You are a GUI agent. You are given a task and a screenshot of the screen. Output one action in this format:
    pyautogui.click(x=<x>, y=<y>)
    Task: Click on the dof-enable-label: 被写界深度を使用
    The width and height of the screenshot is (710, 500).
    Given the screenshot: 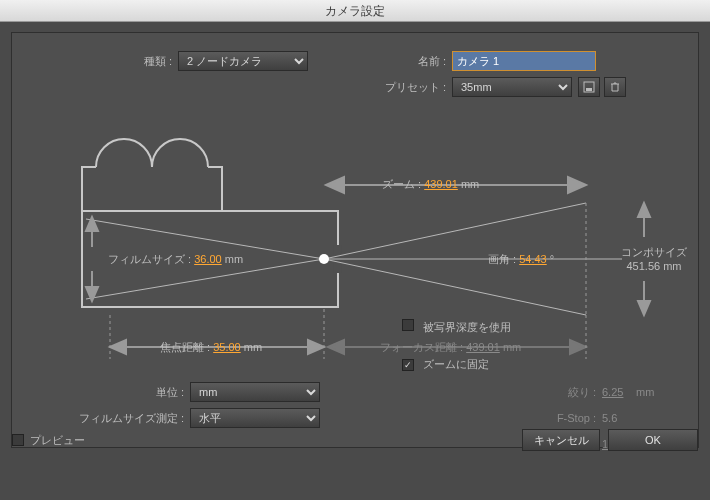 What is the action you would take?
    pyautogui.click(x=467, y=327)
    